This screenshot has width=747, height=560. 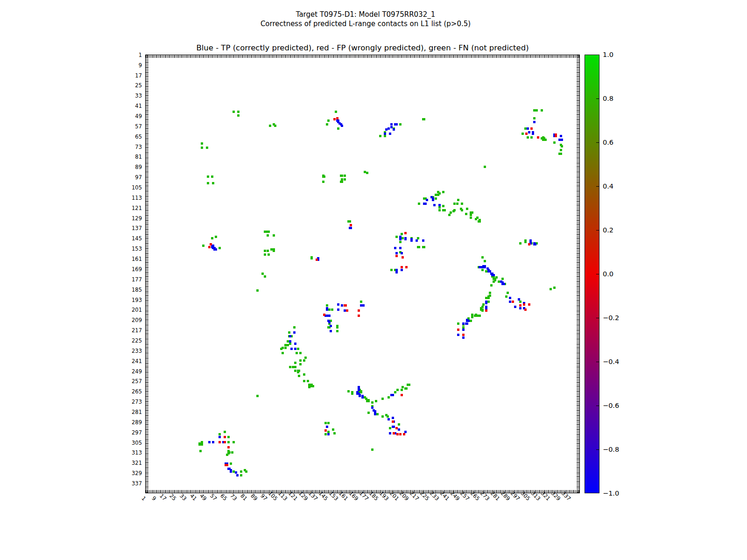 What do you see at coordinates (137, 413) in the screenshot?
I see `y-tick-label: 281` at bounding box center [137, 413].